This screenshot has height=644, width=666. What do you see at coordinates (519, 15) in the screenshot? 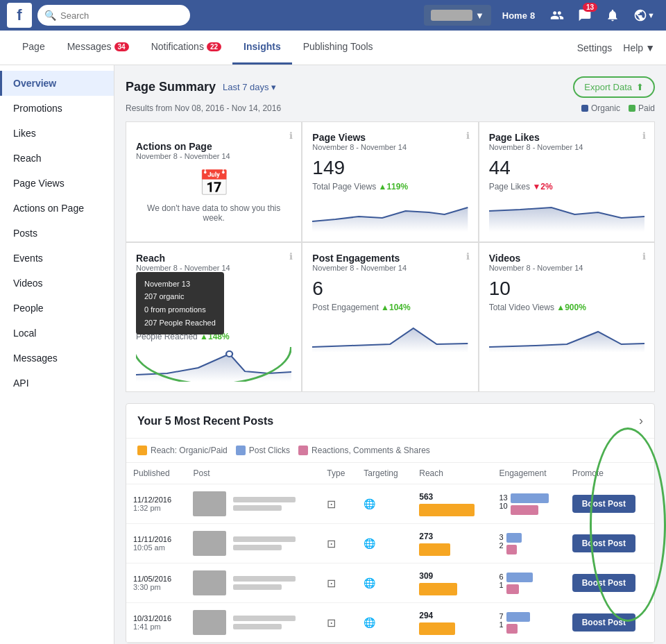
I see `home-nav: Home 8` at bounding box center [519, 15].